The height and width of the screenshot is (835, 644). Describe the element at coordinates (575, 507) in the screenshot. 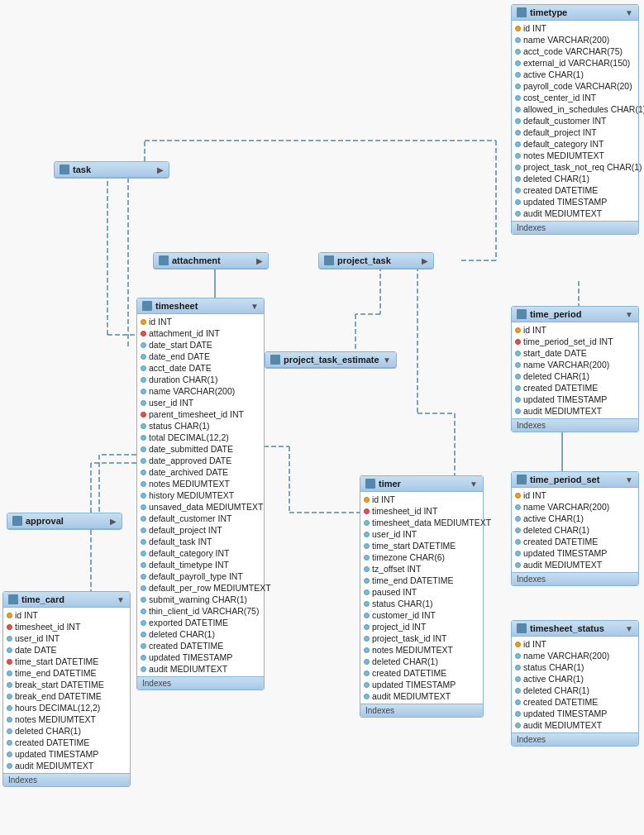

I see `field-time-period-set-name: name VARCHAR(200)` at that location.